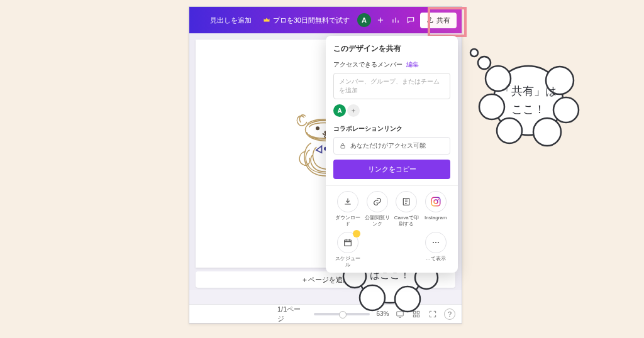  I want to click on instagram-label: Instagram, so click(436, 218).